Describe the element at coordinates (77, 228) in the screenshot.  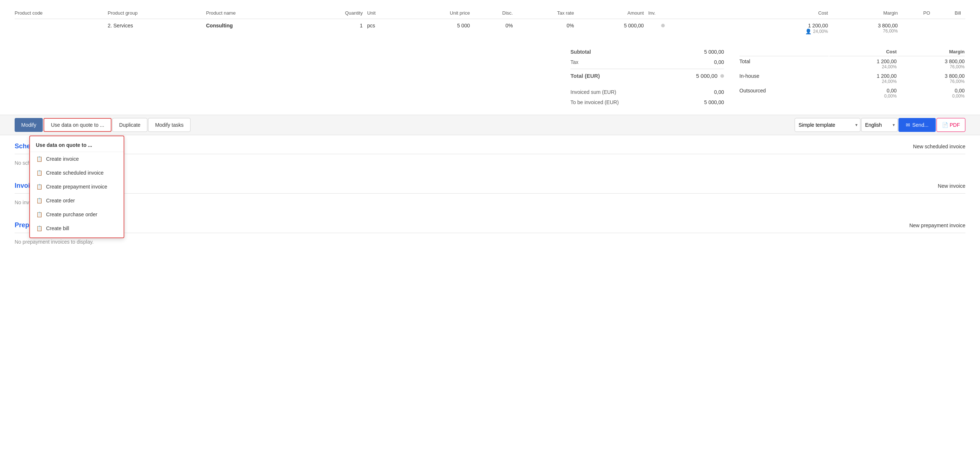
I see `dropdown-item-create-bill: 📋 Create bill` at that location.